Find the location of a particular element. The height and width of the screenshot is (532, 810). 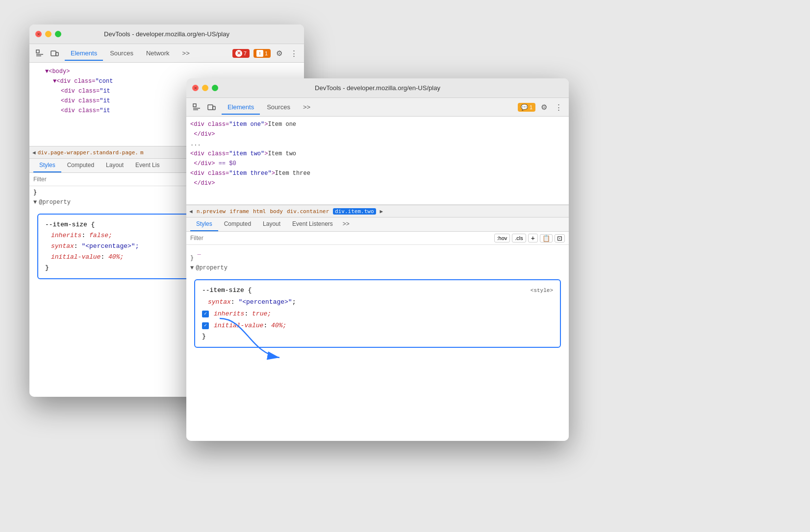

back-settings-icon: ⚙ is located at coordinates (279, 53).